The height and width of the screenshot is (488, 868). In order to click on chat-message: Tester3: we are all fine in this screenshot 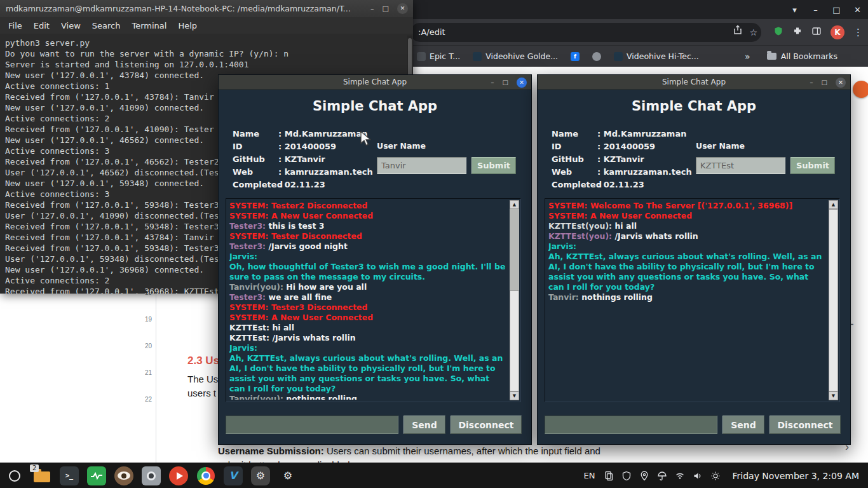, I will do `click(368, 297)`.